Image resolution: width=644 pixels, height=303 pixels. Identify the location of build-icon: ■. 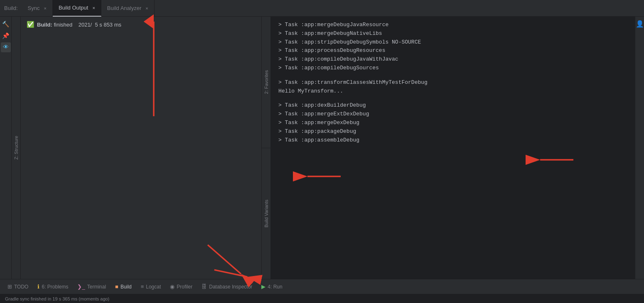
(117, 286).